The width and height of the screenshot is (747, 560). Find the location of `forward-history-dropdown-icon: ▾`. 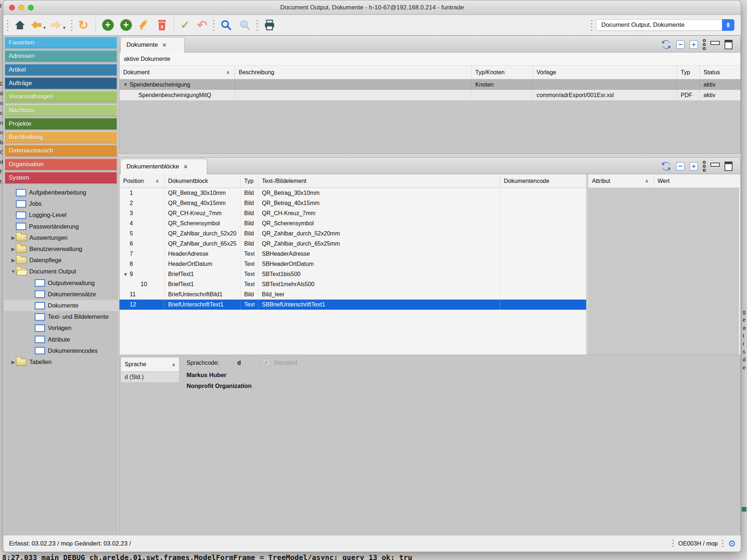

forward-history-dropdown-icon: ▾ is located at coordinates (64, 29).